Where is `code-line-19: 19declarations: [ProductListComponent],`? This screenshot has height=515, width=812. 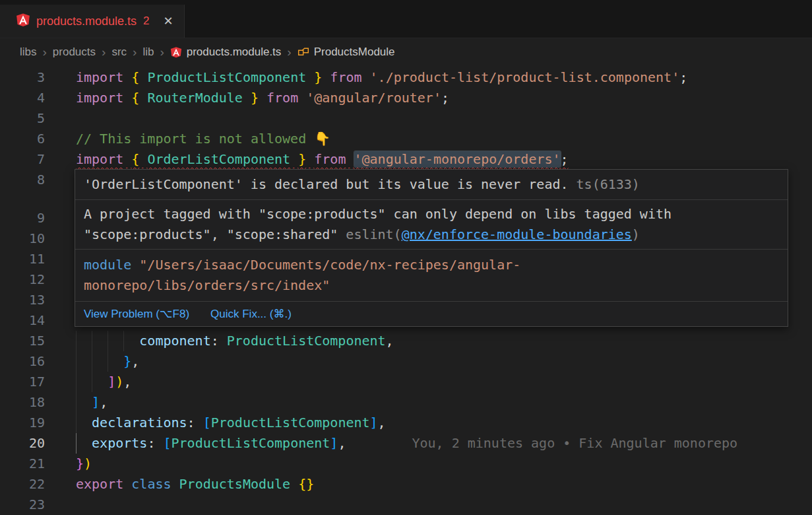 code-line-19: 19declarations: [ProductListComponent], is located at coordinates (406, 423).